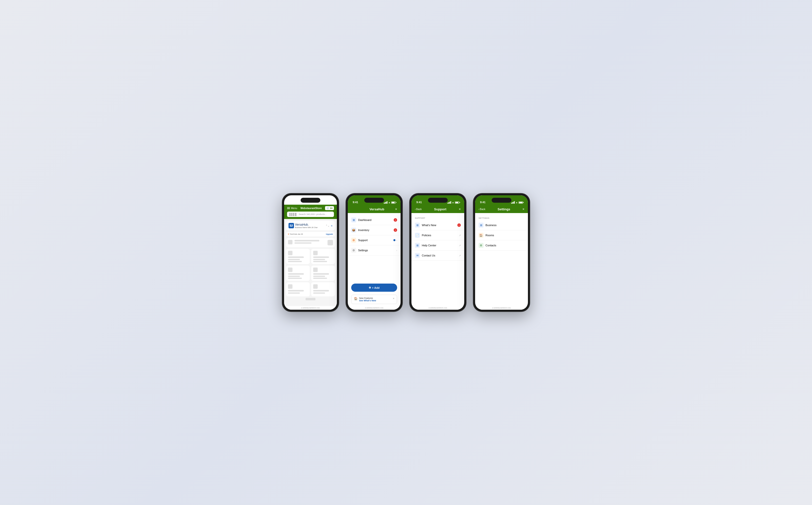  I want to click on contacts-label: Contacts, so click(491, 245).